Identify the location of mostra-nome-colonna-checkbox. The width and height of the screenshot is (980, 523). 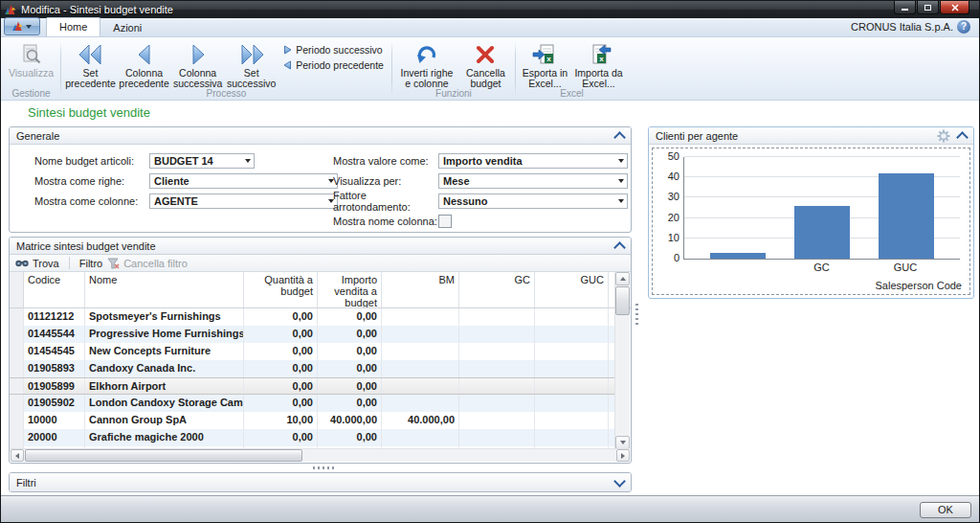
(445, 221).